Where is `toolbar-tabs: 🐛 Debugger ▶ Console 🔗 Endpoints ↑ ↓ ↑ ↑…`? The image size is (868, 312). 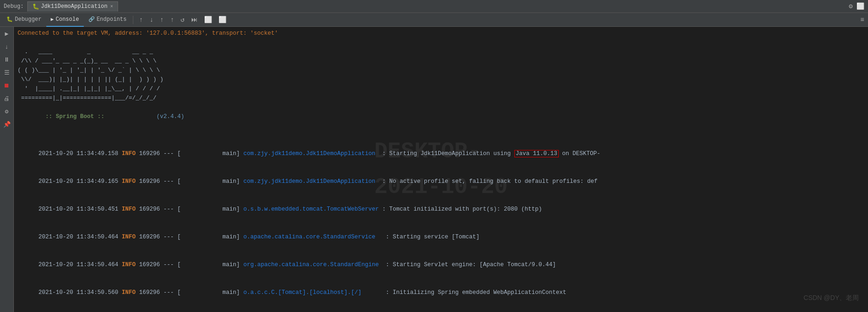 toolbar-tabs: 🐛 Debugger ▶ Console 🔗 Endpoints ↑ ↓ ↑ ↑… is located at coordinates (434, 20).